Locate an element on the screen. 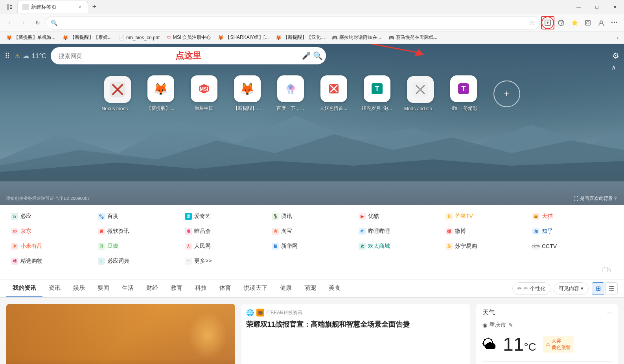 This screenshot has width=624, height=364. quick-item-baidu: 百度 百度一下，... is located at coordinates (291, 93).